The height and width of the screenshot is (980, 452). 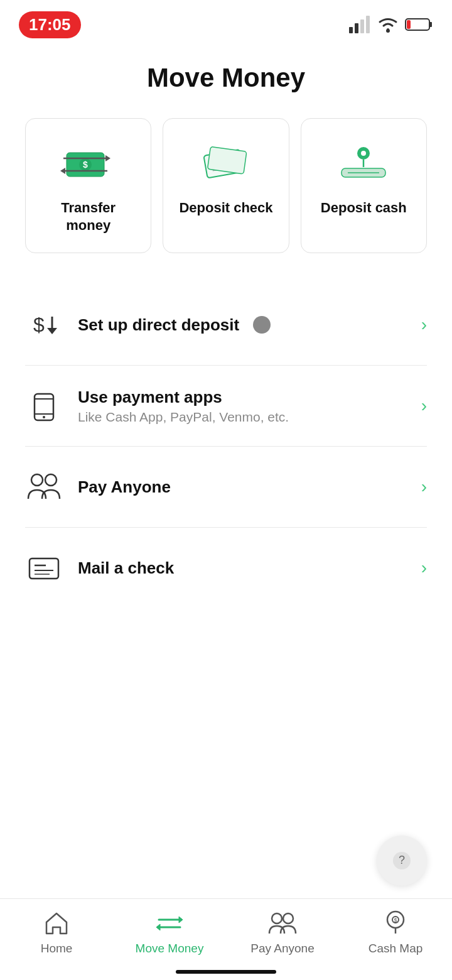 What do you see at coordinates (226, 208) in the screenshot?
I see `deposit-check-label: Deposit check` at bounding box center [226, 208].